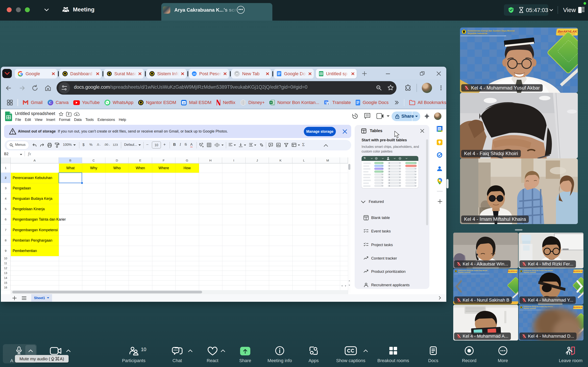 The image size is (588, 367). What do you see at coordinates (50, 103) in the screenshot?
I see `svg-text: C` at bounding box center [50, 103].